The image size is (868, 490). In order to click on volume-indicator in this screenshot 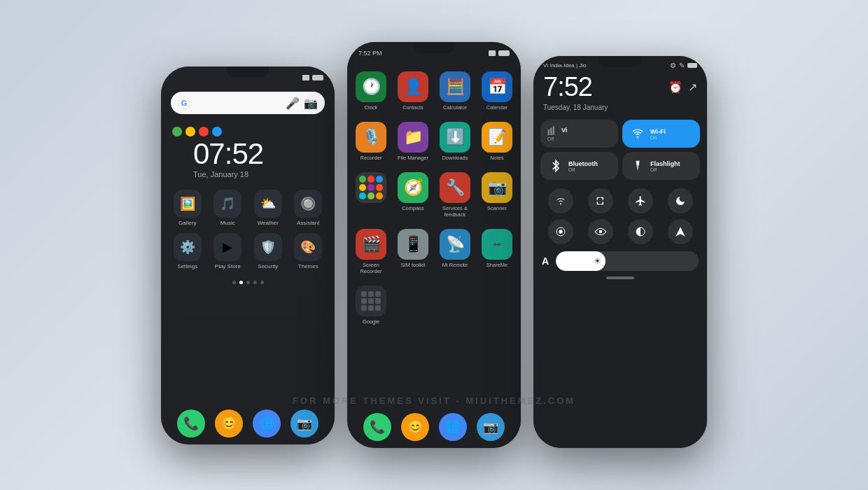, I will do `click(620, 278)`.